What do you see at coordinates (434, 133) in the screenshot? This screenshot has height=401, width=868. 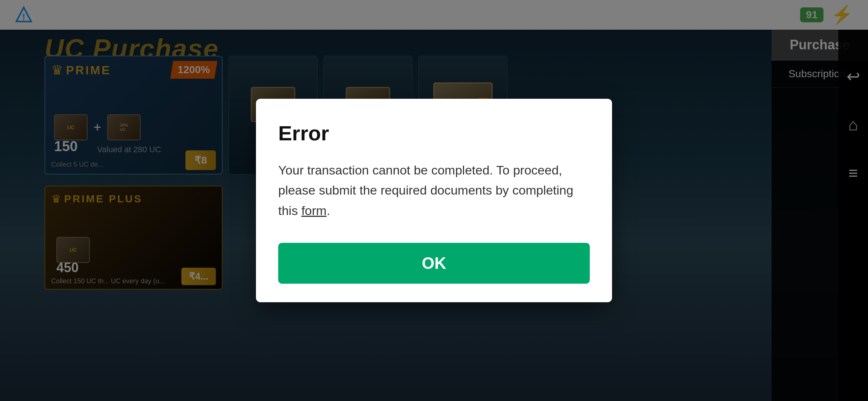 I see `error-title: Error` at bounding box center [434, 133].